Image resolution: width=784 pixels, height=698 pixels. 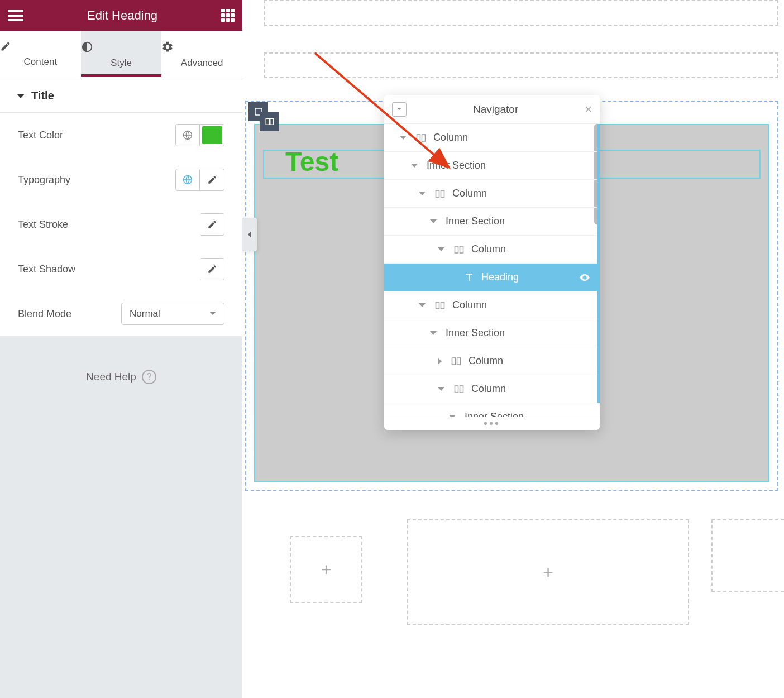 What do you see at coordinates (121, 314) in the screenshot?
I see `blend-mode-control: Blend Mode Normal` at bounding box center [121, 314].